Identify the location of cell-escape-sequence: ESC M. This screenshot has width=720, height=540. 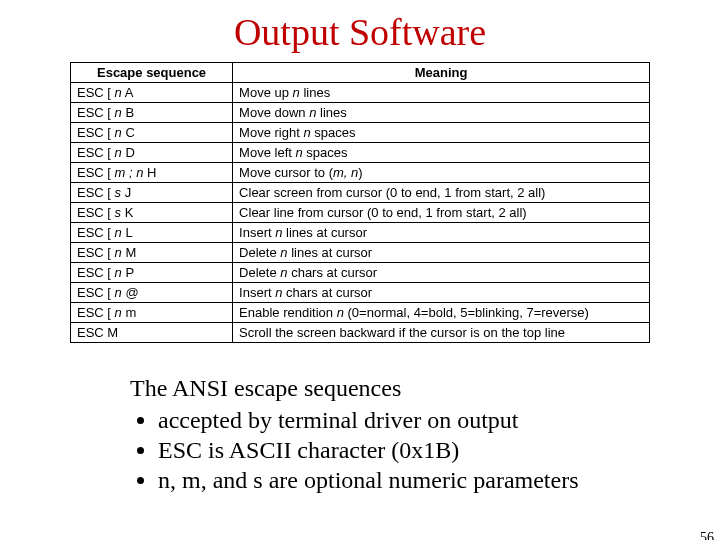
(152, 333).